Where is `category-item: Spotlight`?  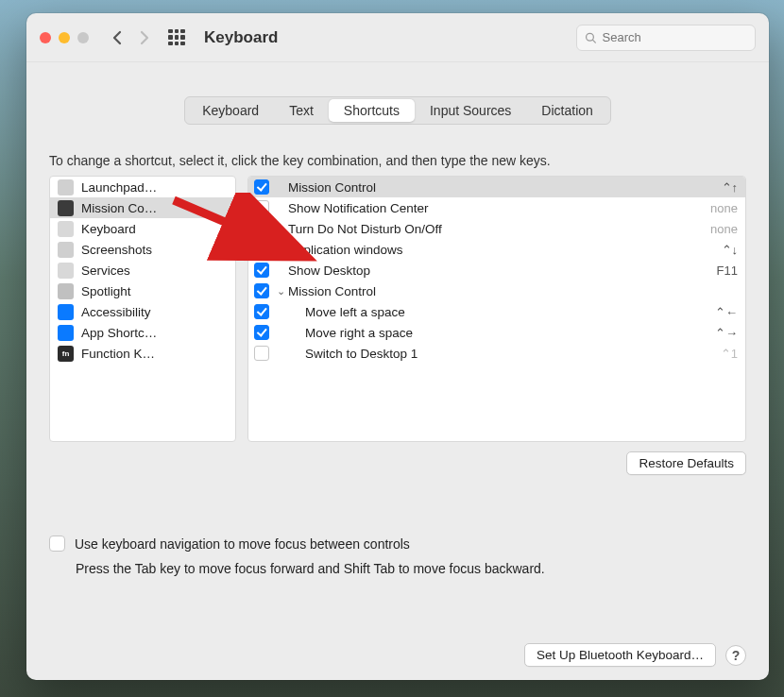 category-item: Spotlight is located at coordinates (143, 291).